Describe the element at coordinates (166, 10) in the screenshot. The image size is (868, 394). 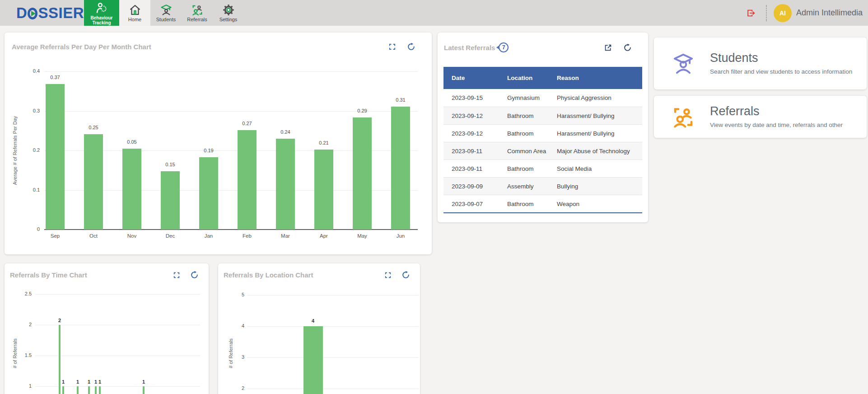
I see `students-icon` at that location.